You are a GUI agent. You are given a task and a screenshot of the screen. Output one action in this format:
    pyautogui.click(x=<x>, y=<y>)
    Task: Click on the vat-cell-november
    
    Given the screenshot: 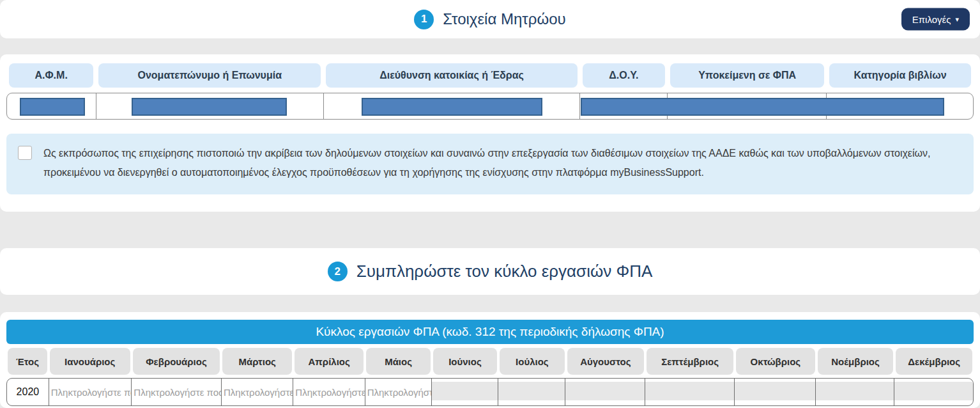 What is the action you would take?
    pyautogui.click(x=855, y=392)
    